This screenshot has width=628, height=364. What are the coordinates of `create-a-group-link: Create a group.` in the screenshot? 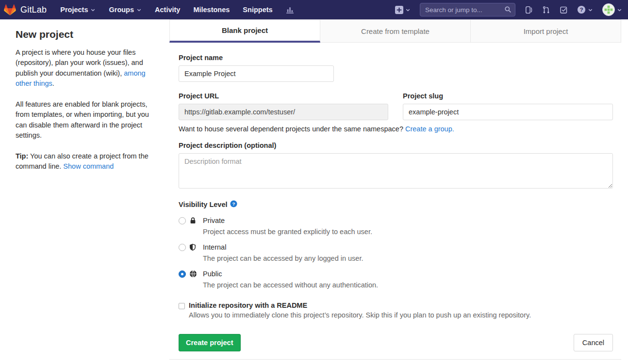 It's located at (430, 129).